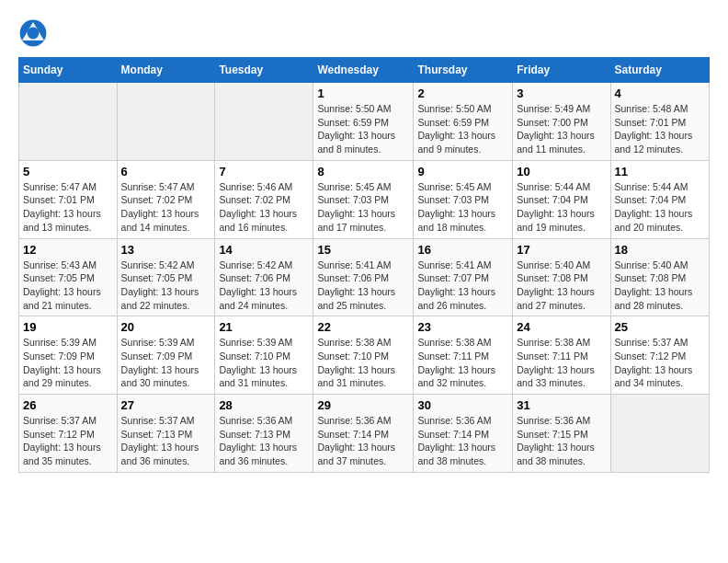 This screenshot has height=563, width=728. Describe the element at coordinates (166, 442) in the screenshot. I see `day-info: Sunrise: 5:37 AM Sunset: 7:13 PM Dayligh…` at that location.